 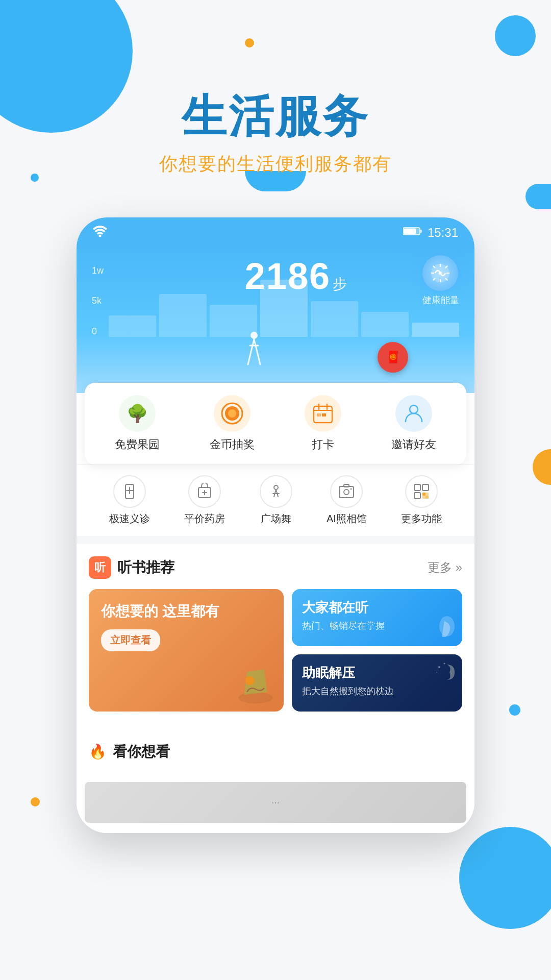 I want to click on action-square-dance: 广场舞, so click(x=276, y=500).